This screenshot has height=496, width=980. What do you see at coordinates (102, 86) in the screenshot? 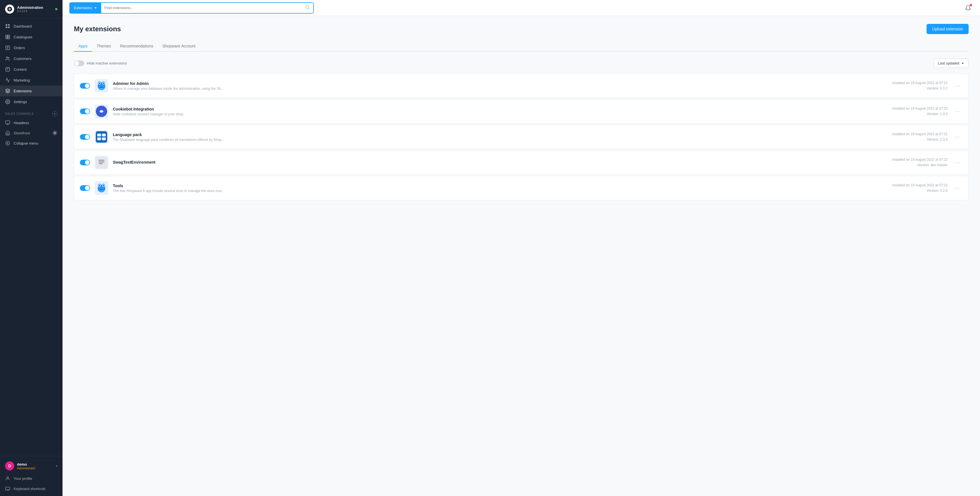
I see `frog-svg-adminer` at bounding box center [102, 86].